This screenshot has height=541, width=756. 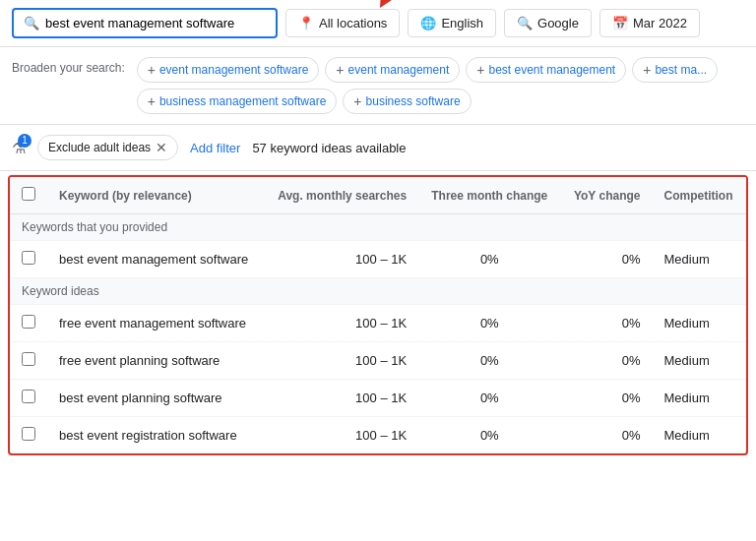 What do you see at coordinates (378, 196) in the screenshot?
I see `table-header-row: Keyword (by relevance) Avg. monthly sear…` at bounding box center [378, 196].